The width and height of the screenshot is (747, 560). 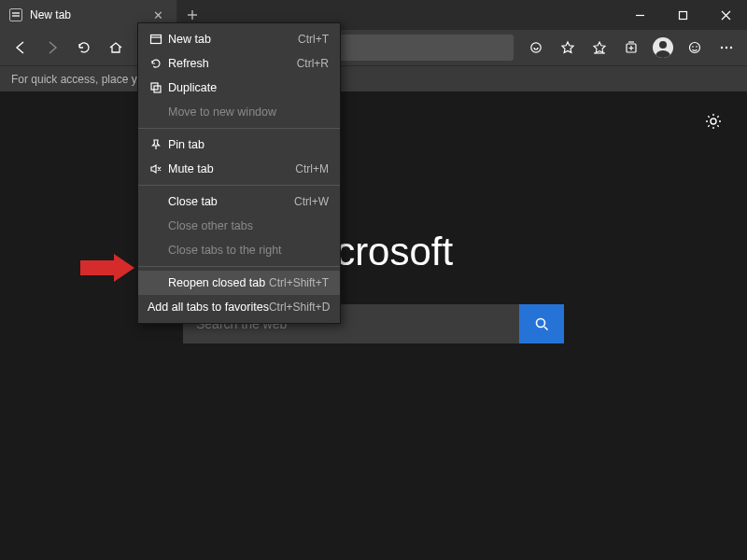 I want to click on tab-context-menu: New tabCtrl+TRefreshCtrl+RDuplicateMove …, so click(x=239, y=174).